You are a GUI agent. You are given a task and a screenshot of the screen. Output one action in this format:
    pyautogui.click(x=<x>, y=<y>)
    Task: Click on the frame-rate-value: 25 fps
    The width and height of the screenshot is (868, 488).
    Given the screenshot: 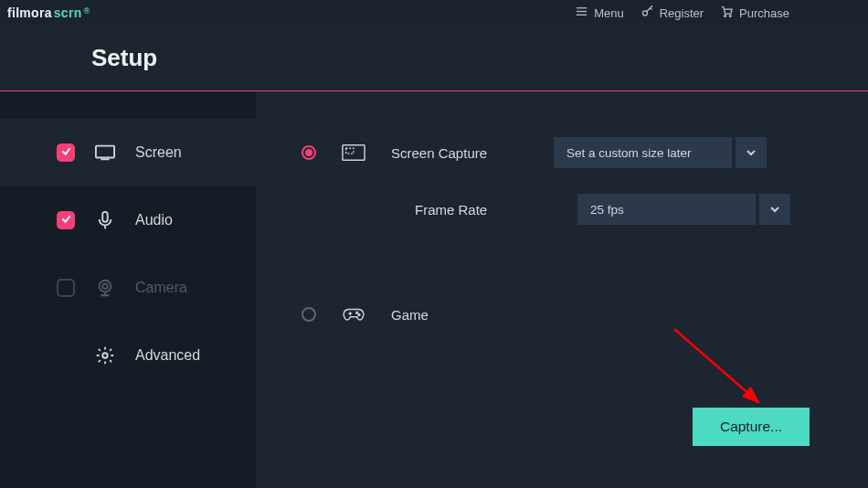 What is the action you would take?
    pyautogui.click(x=667, y=209)
    